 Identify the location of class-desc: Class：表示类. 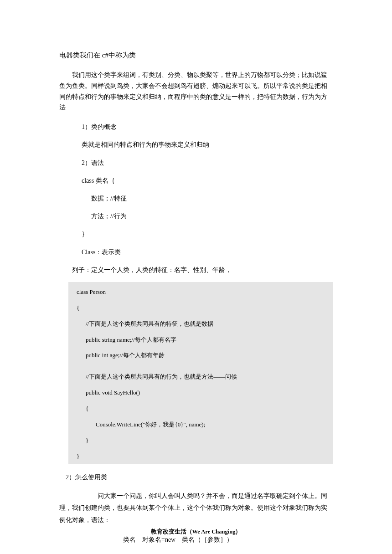
(196, 252).